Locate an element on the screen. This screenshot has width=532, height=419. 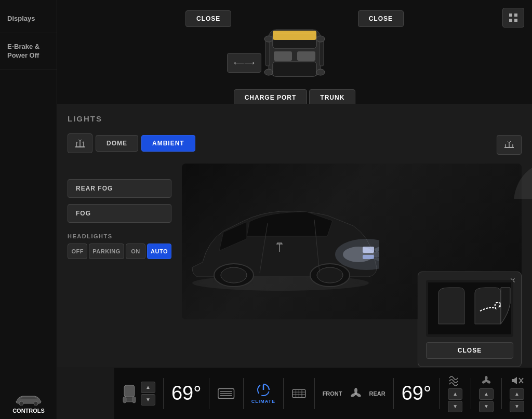
left-seat-heat-up: ▲ is located at coordinates (148, 387).